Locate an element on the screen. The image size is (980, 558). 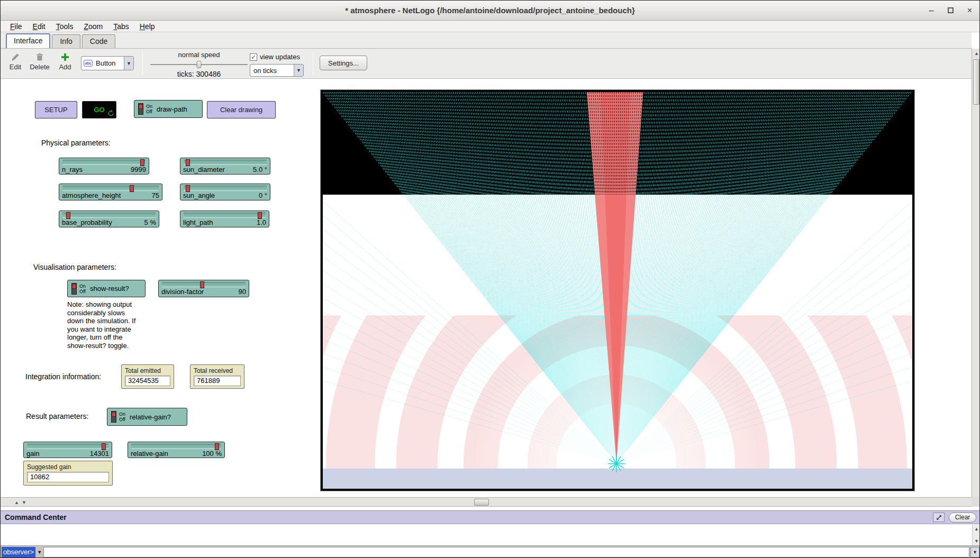
slider-label: base_probability is located at coordinates (87, 222).